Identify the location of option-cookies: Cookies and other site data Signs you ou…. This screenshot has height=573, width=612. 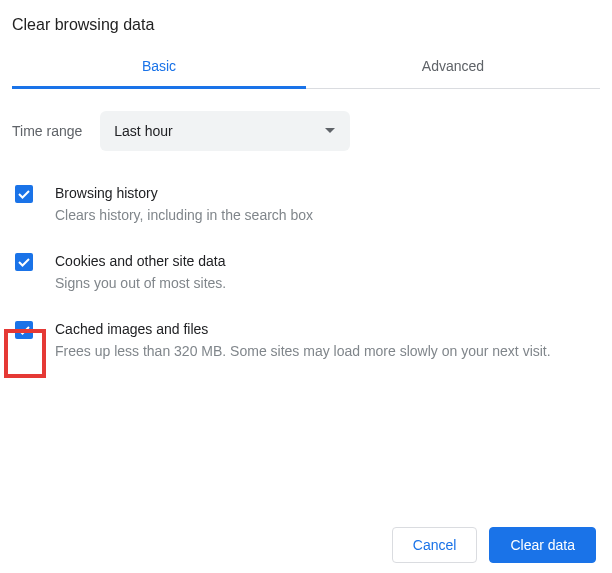
(306, 272).